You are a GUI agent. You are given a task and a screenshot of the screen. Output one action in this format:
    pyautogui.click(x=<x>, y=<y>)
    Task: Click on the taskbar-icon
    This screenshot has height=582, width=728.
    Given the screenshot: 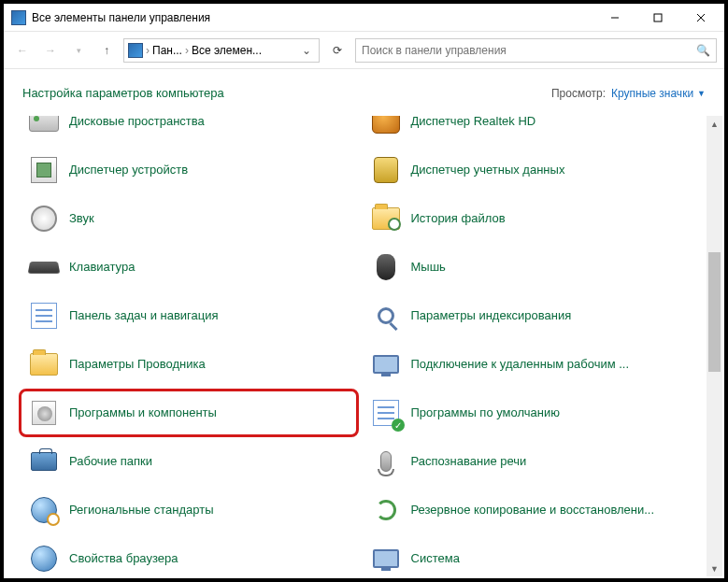 What is the action you would take?
    pyautogui.click(x=44, y=316)
    